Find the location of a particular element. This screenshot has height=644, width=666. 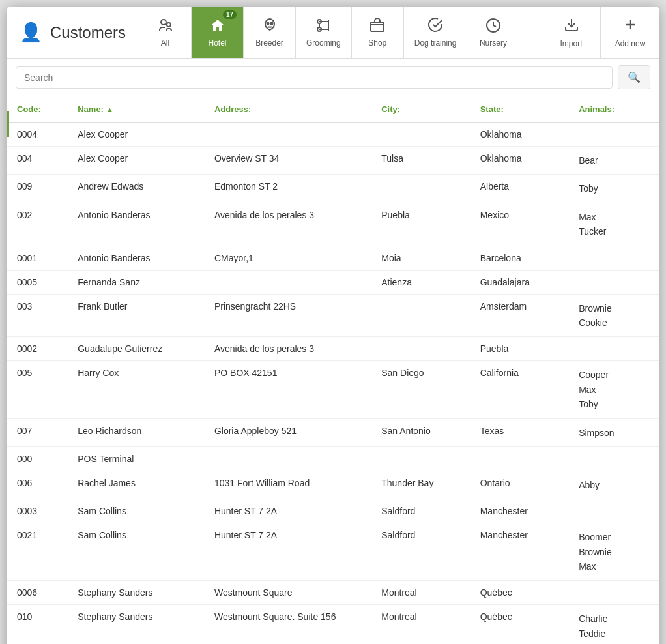

table-row: 000POS Terminal is located at coordinates (333, 459).